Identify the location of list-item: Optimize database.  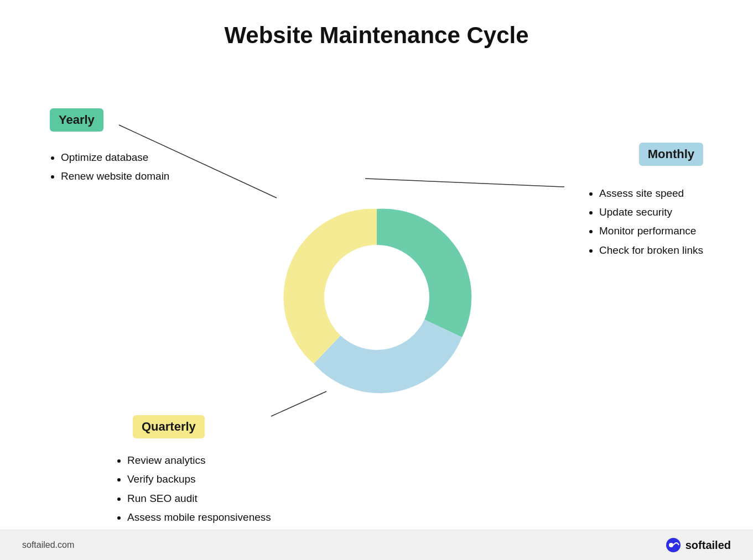
(115, 158).